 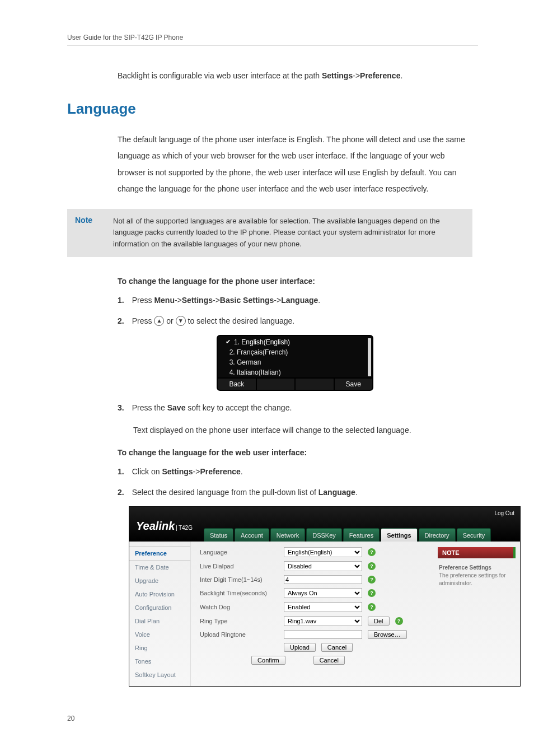 What do you see at coordinates (300, 647) in the screenshot?
I see `upload-button: Upload` at bounding box center [300, 647].